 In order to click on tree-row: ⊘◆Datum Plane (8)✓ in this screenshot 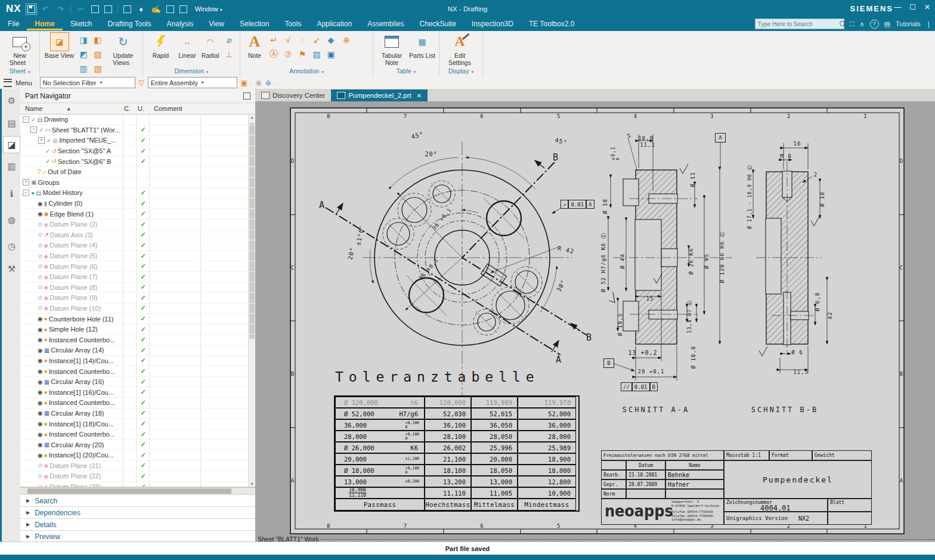, I will do `click(138, 288)`.